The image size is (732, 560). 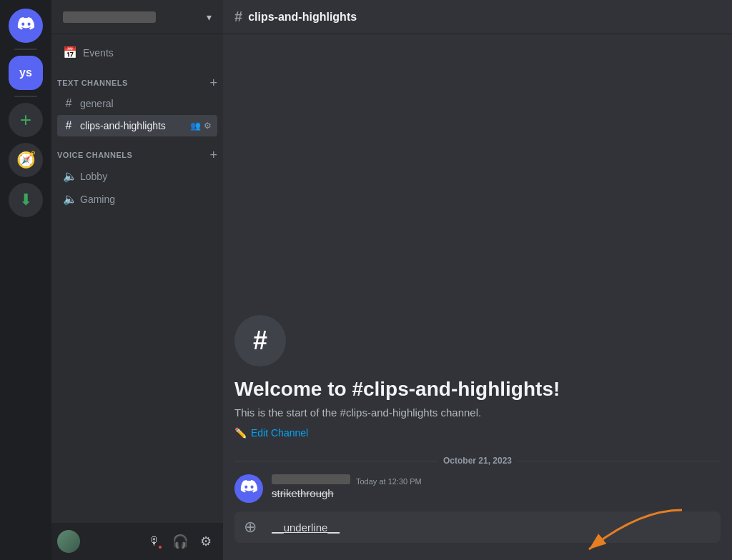 I want to click on welcome-title: Welcome to #clips-and-highlights!, so click(x=478, y=389).